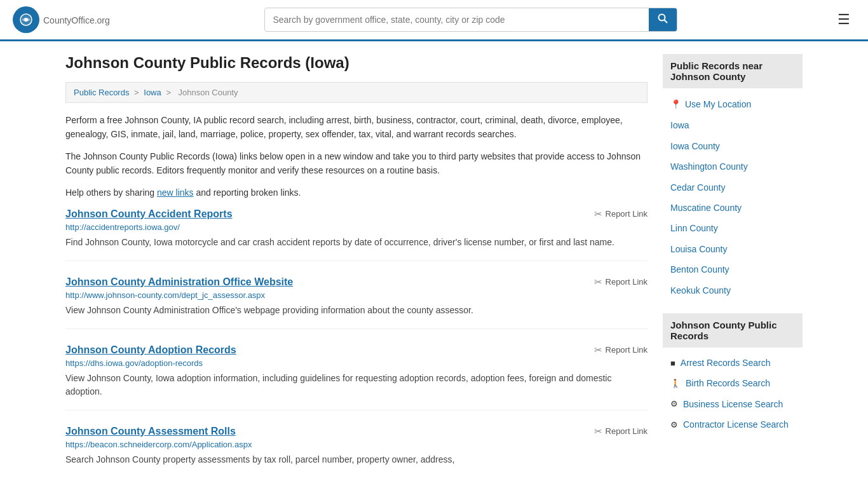 The width and height of the screenshot is (868, 488). What do you see at coordinates (733, 330) in the screenshot?
I see `jc-records-header: Johnson County Public Records` at bounding box center [733, 330].